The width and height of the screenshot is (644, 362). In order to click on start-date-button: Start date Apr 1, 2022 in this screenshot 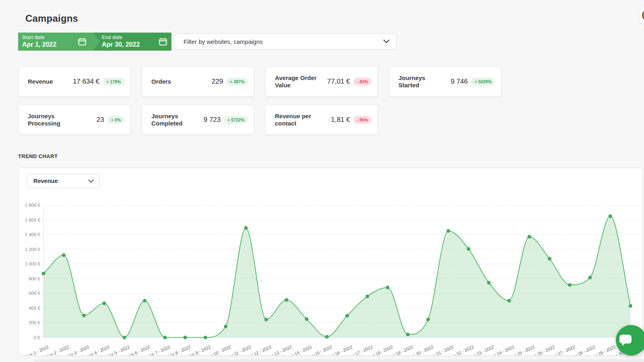, I will do `click(59, 42)`.